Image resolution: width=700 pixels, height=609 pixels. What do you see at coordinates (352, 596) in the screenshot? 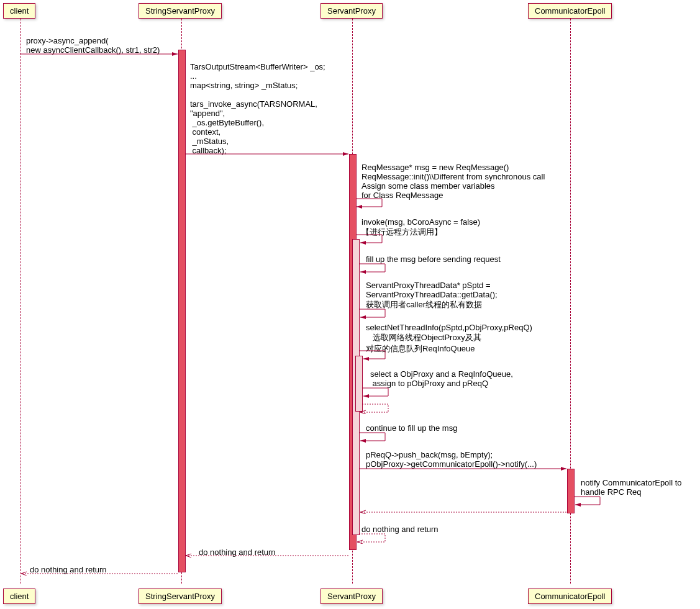
I see `participant-sp-bot: ServantProxy` at bounding box center [352, 596].